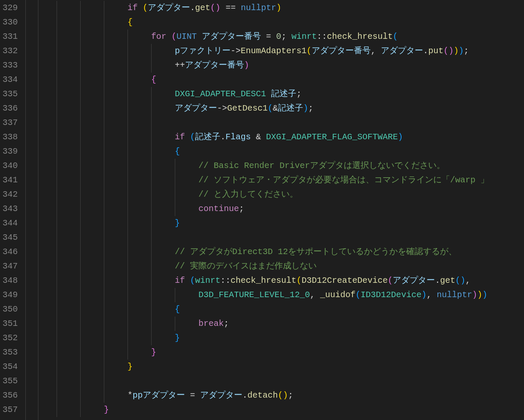  I want to click on line-number: 333, so click(10, 65).